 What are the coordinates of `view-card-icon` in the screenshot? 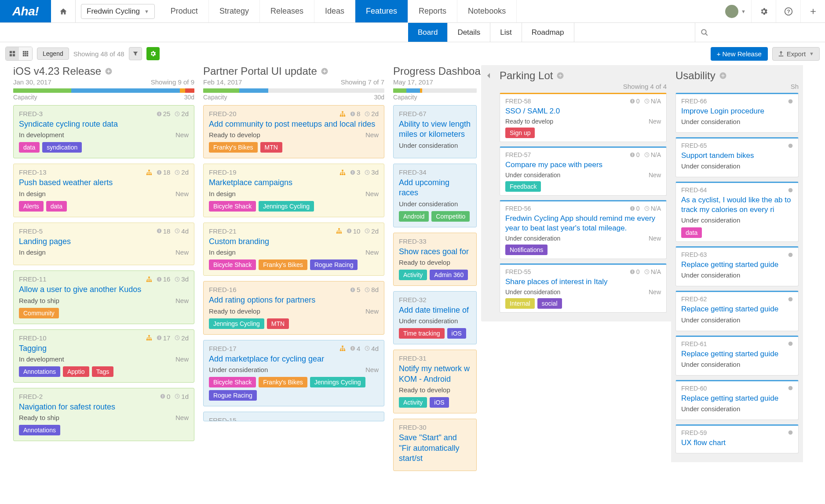 It's located at (12, 54).